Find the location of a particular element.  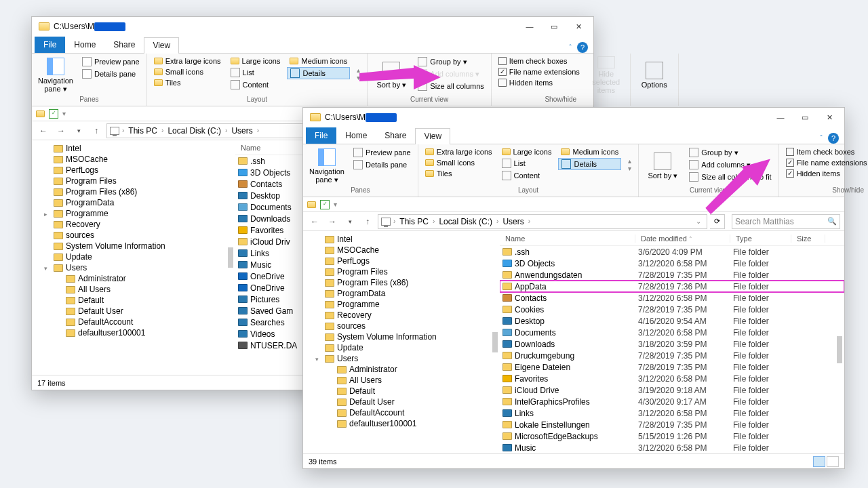

sizeallcols-button: Size all columns is located at coordinates (450, 86).